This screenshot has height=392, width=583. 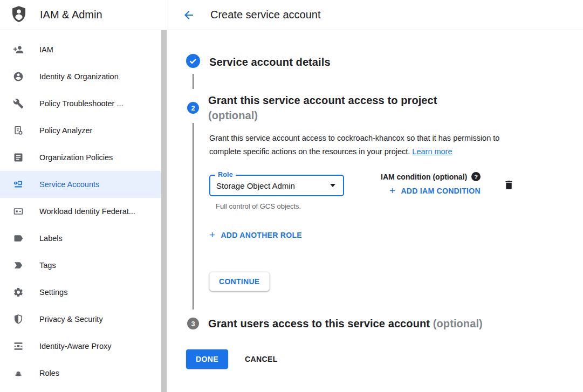 I want to click on badge-card-icon, so click(x=18, y=211).